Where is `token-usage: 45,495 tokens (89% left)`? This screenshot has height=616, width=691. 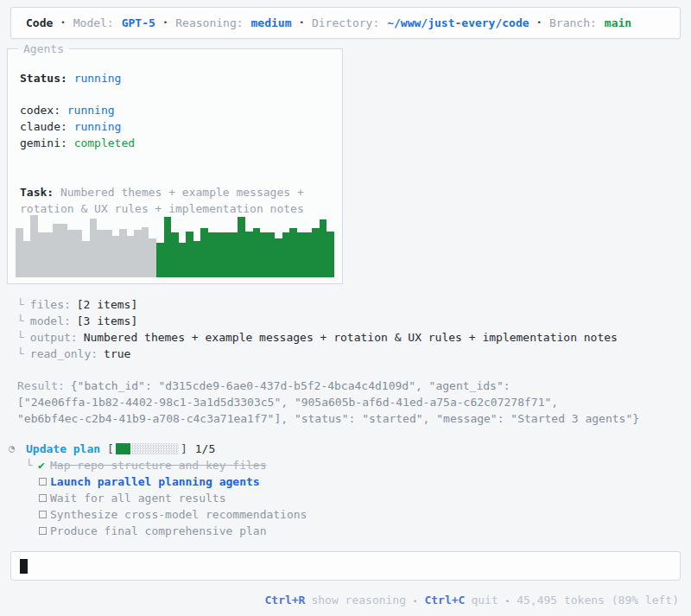
token-usage: 45,495 tokens (89% left) is located at coordinates (598, 600).